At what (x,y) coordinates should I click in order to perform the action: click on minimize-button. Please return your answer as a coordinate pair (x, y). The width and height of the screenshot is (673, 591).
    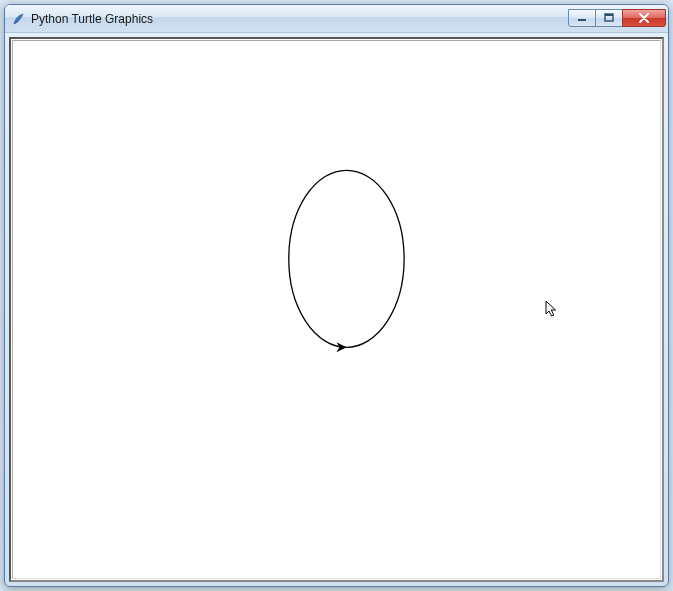
    Looking at the image, I should click on (582, 18).